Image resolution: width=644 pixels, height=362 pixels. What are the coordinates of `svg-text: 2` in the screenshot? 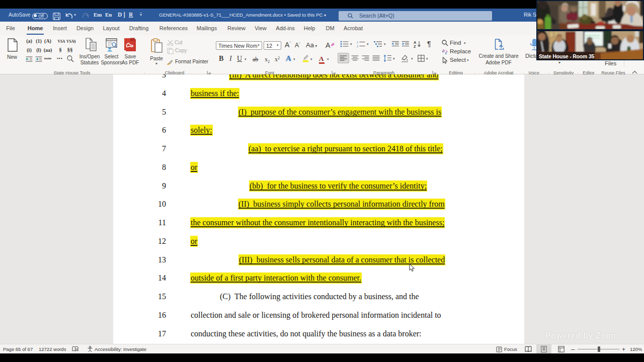 It's located at (357, 46).